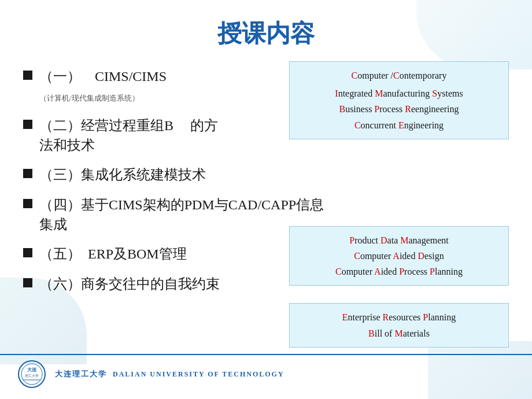  What do you see at coordinates (399, 256) in the screenshot?
I see `tooltip-box-2: Product Data Management Computer Aided D…` at bounding box center [399, 256].